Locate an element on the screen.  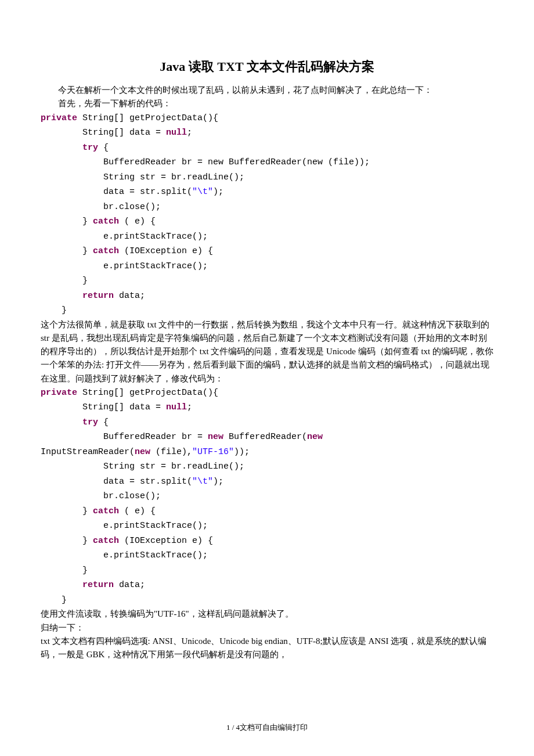
paragraph-intro-2: 首先，先看一下解析的代码： is located at coordinates (267, 103).